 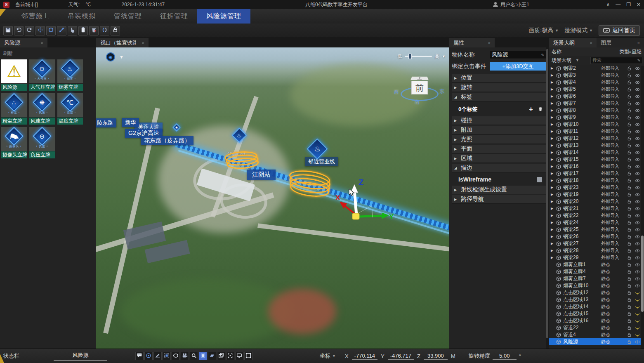 What do you see at coordinates (595, 265) in the screenshot?
I see `outline-row-烟雾立牌1: 烟雾立牌1 静态` at bounding box center [595, 265].